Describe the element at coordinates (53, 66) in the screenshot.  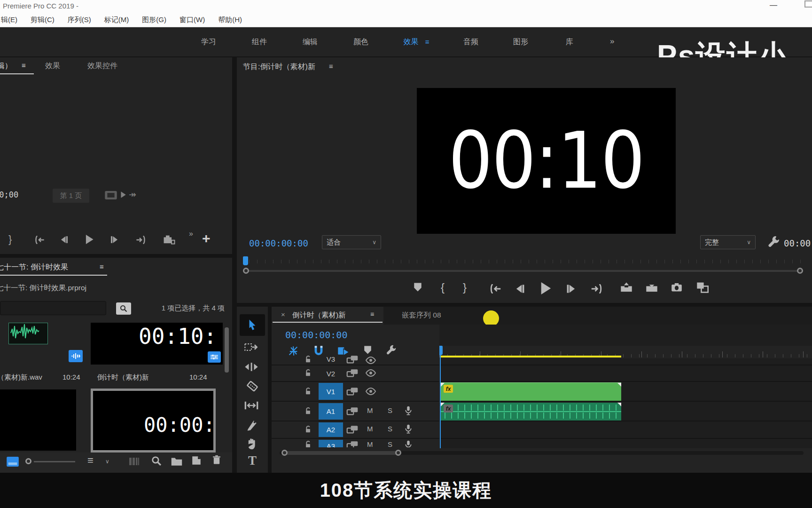
I see `tab-effects: 效果` at that location.